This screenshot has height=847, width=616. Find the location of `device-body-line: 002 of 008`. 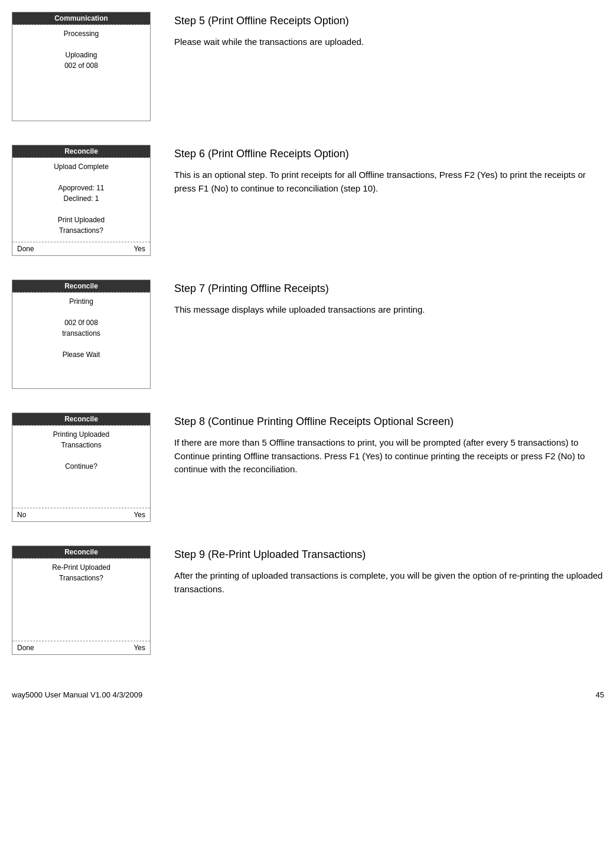

device-body-line: 002 of 008 is located at coordinates (82, 66).